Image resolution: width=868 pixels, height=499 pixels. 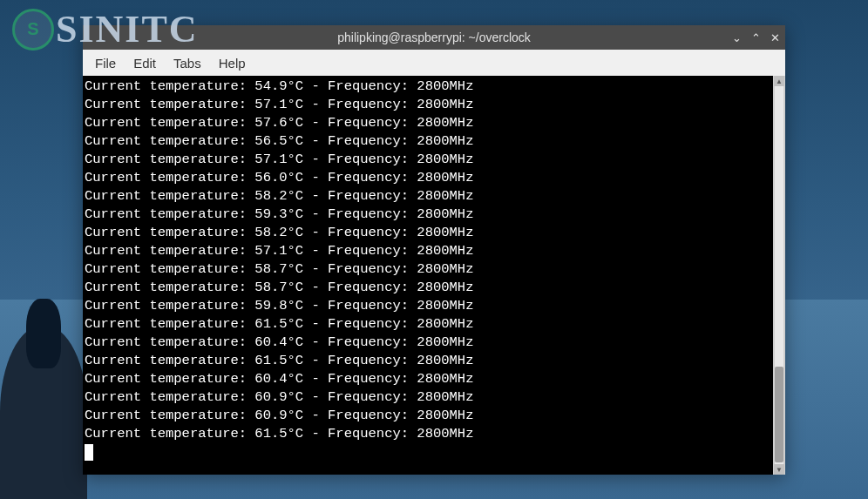 I want to click on menu-edit: Edit, so click(x=145, y=63).